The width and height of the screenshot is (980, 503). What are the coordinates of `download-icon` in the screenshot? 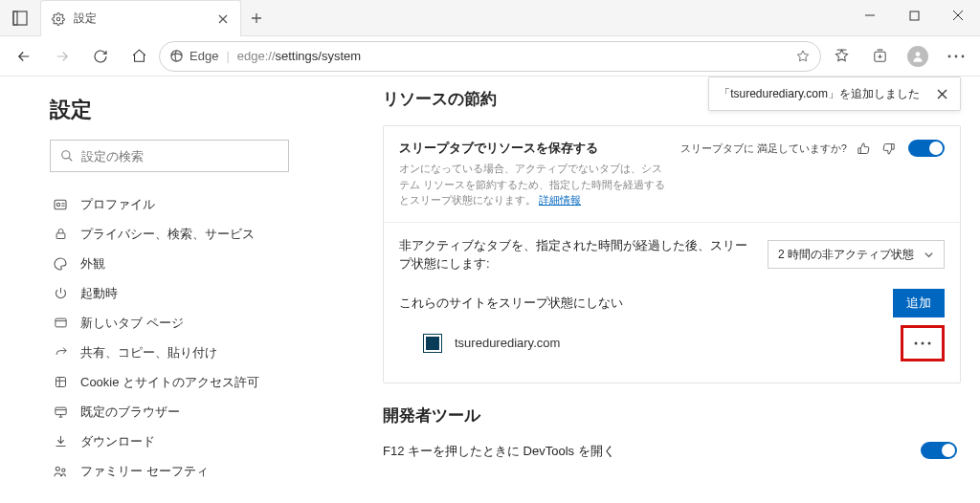 It's located at (60, 442).